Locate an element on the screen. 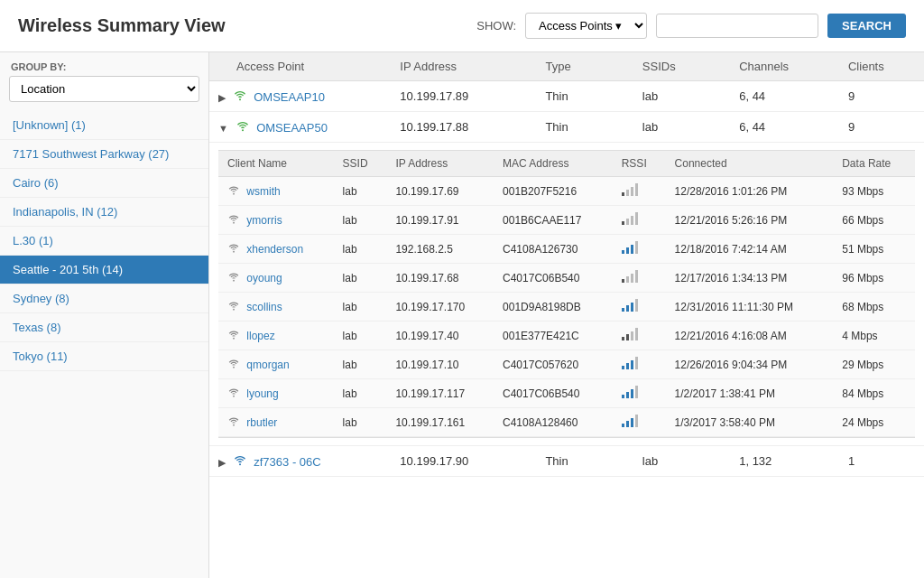  client-rate: 68 Mbps is located at coordinates (873, 307).